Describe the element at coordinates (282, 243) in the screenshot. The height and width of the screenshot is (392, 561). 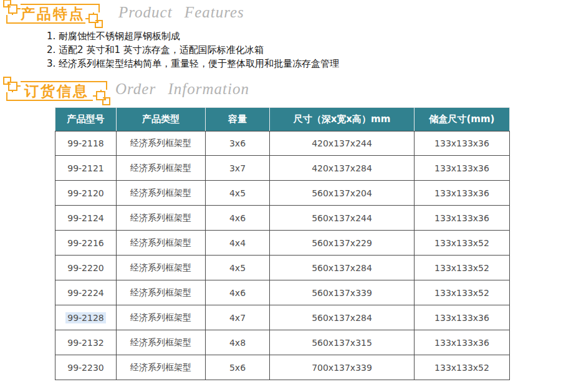
I see `table-row: 99-2216经济系列框架型4x4560x137x229133x133x52` at that location.